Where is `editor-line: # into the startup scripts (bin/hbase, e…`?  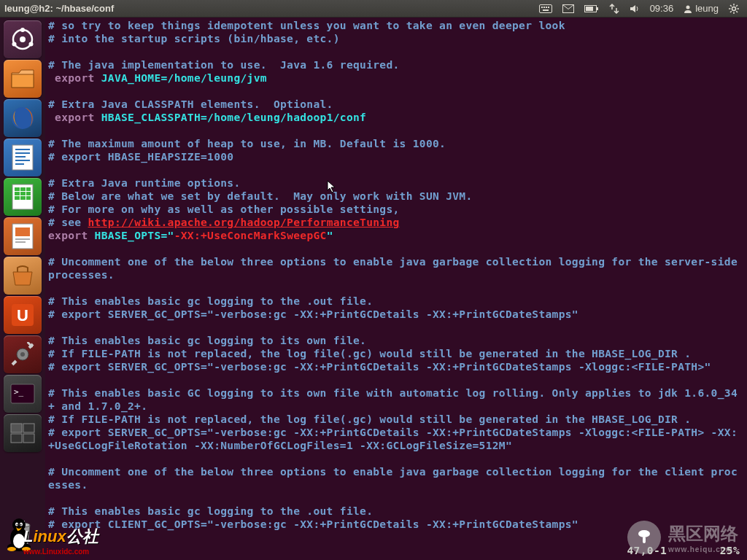
editor-line: # into the startup scripts (bin/hbase, e… is located at coordinates (396, 39).